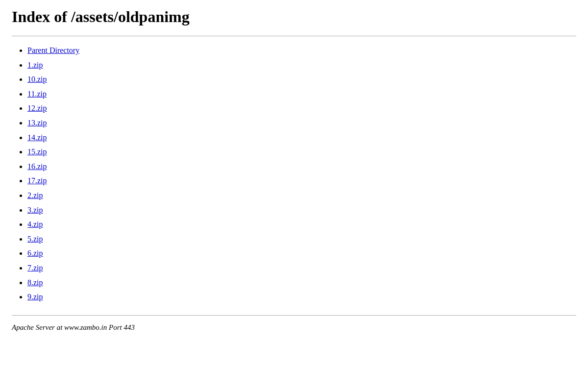 This screenshot has height=368, width=588. I want to click on page-heading: Index of /assets/oldpanimg, so click(294, 17).